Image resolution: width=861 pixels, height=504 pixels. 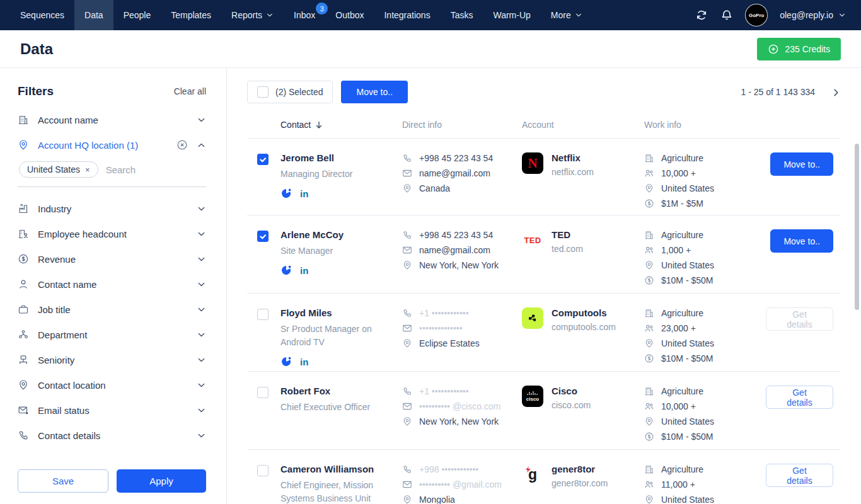 I want to click on nav-item-integrations: Integrations, so click(x=407, y=15).